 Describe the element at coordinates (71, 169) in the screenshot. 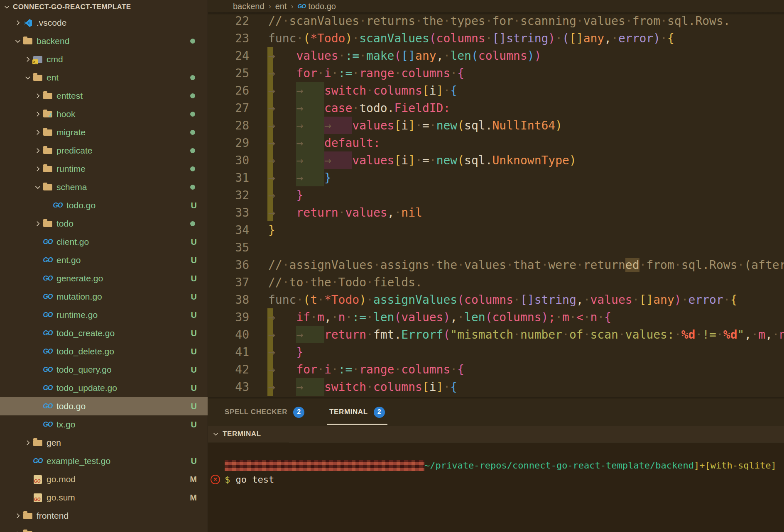

I see `tree-item-label: runtime` at that location.